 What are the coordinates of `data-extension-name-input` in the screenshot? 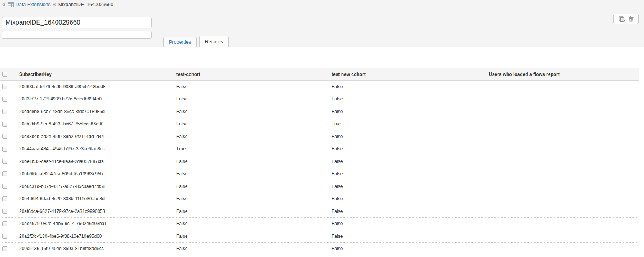 It's located at (77, 23).